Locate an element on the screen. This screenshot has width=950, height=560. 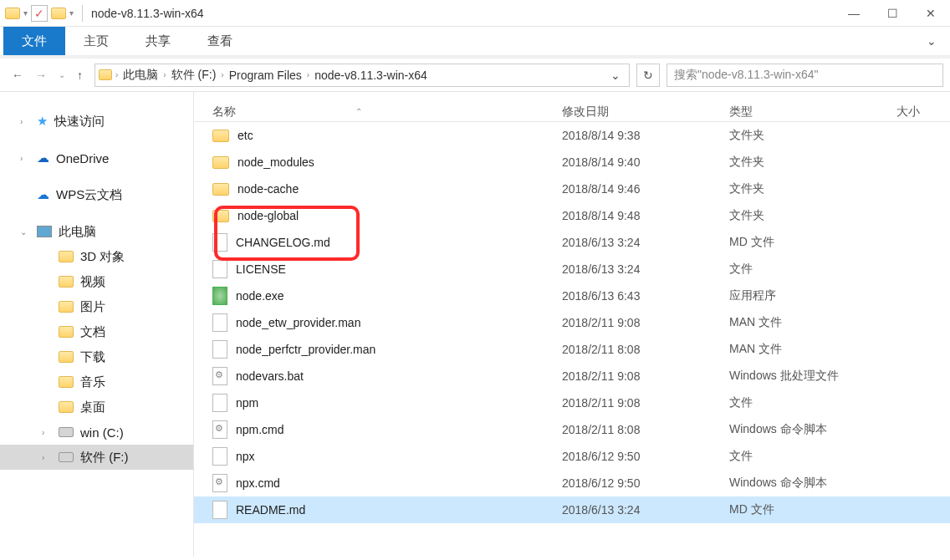
ribbon-home-tab: 主页 is located at coordinates (96, 41).